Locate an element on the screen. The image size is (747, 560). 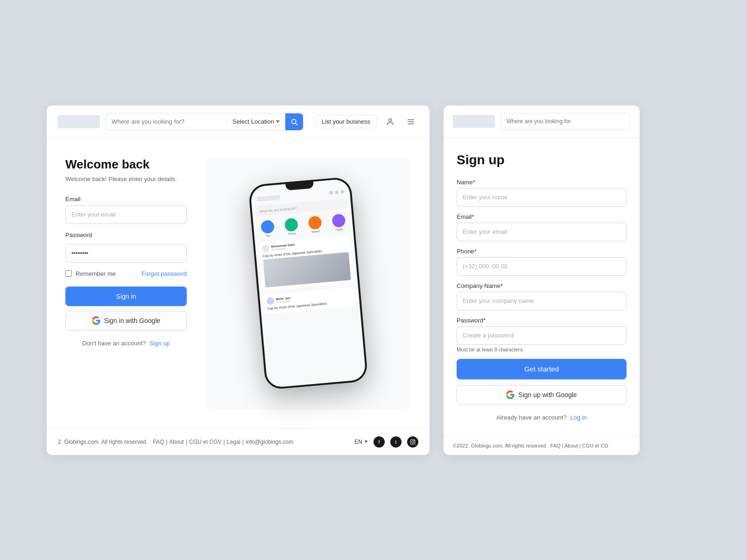
right-header is located at coordinates (542, 121).